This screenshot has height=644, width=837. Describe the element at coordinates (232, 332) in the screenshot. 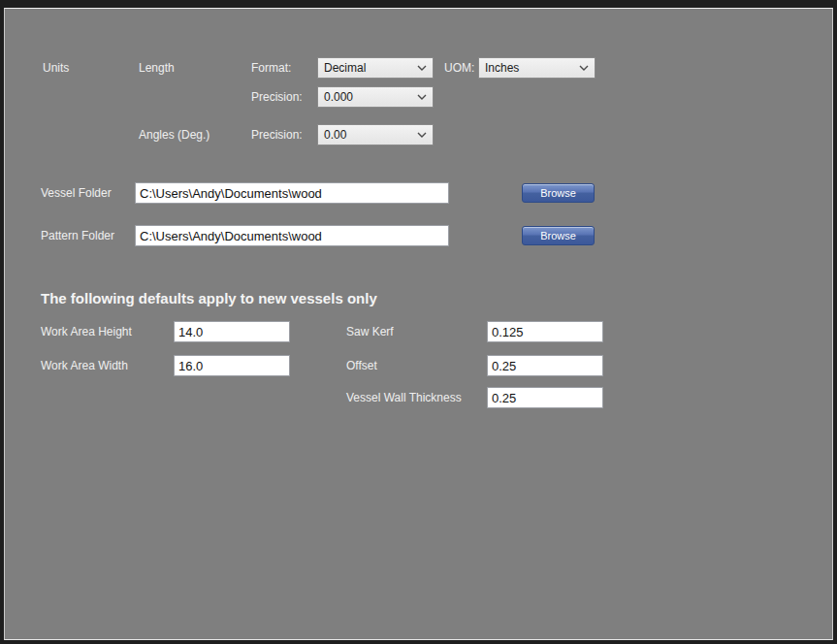

I see `work-area-height-input` at that location.